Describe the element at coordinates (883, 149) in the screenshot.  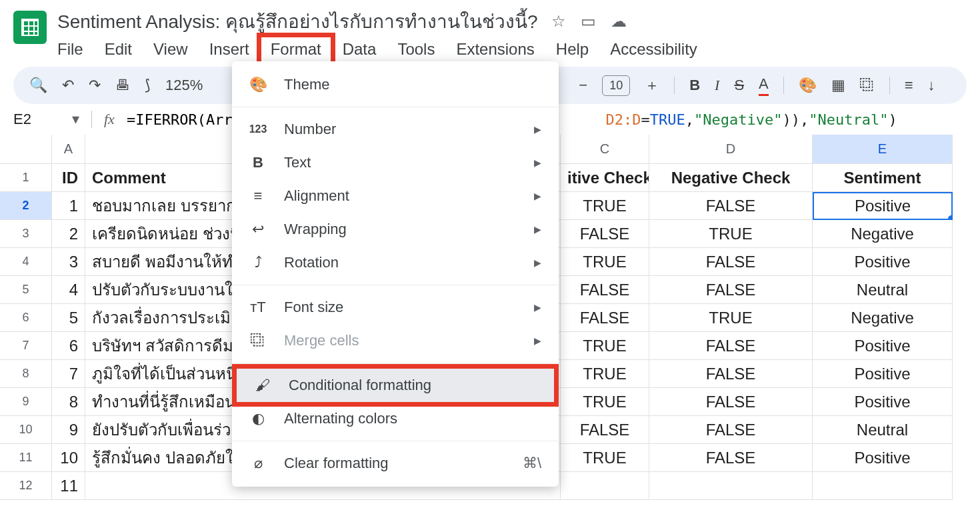
I see `col-header-E: E` at that location.